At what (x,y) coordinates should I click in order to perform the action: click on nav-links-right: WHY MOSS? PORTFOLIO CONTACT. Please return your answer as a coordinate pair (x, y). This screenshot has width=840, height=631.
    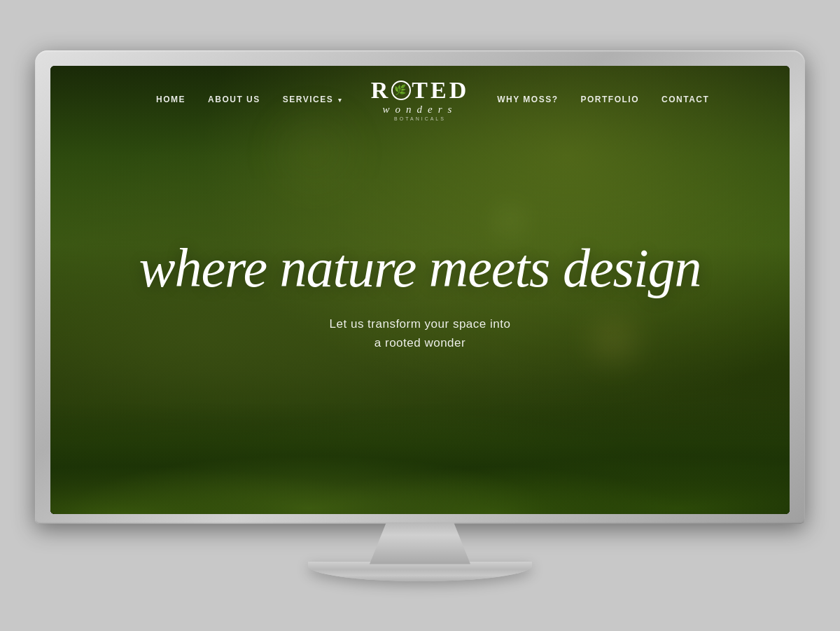
    Looking at the image, I should click on (615, 99).